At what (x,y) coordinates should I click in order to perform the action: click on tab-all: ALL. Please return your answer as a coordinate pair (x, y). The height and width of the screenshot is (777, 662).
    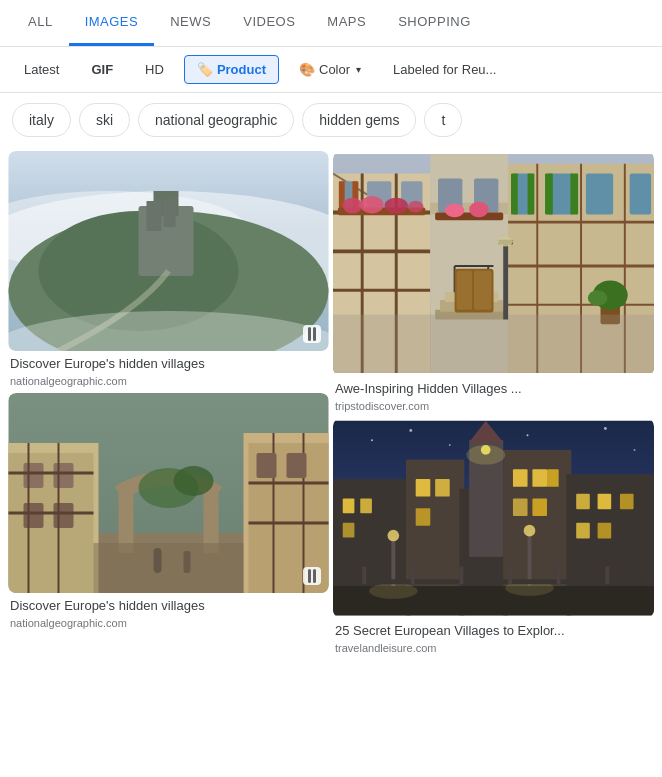
    Looking at the image, I should click on (40, 23).